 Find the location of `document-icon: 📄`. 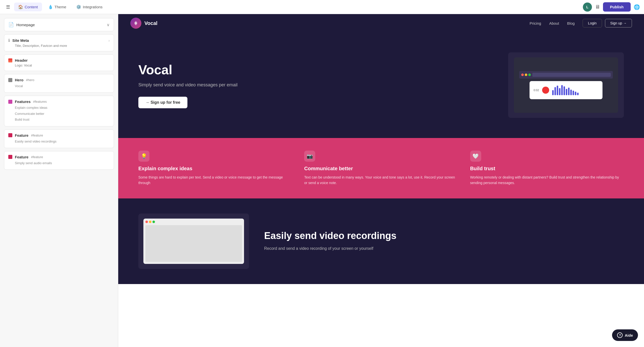

document-icon: 📄 is located at coordinates (11, 25).